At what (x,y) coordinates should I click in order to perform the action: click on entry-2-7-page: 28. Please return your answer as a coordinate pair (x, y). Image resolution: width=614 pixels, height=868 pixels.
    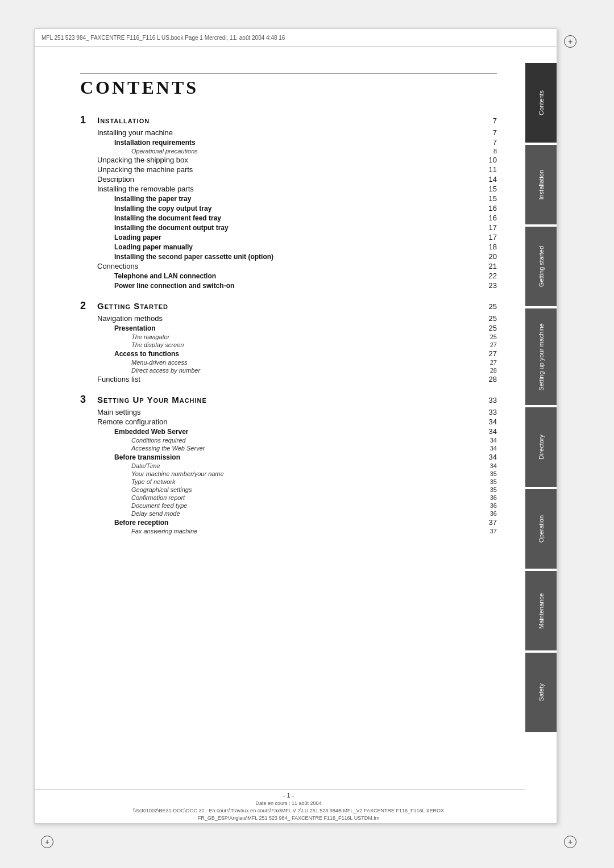
    Looking at the image, I should click on (488, 370).